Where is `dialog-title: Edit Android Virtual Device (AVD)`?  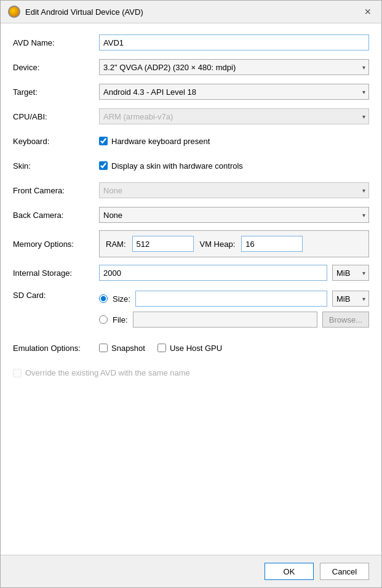
dialog-title: Edit Android Virtual Device (AVD) is located at coordinates (84, 12).